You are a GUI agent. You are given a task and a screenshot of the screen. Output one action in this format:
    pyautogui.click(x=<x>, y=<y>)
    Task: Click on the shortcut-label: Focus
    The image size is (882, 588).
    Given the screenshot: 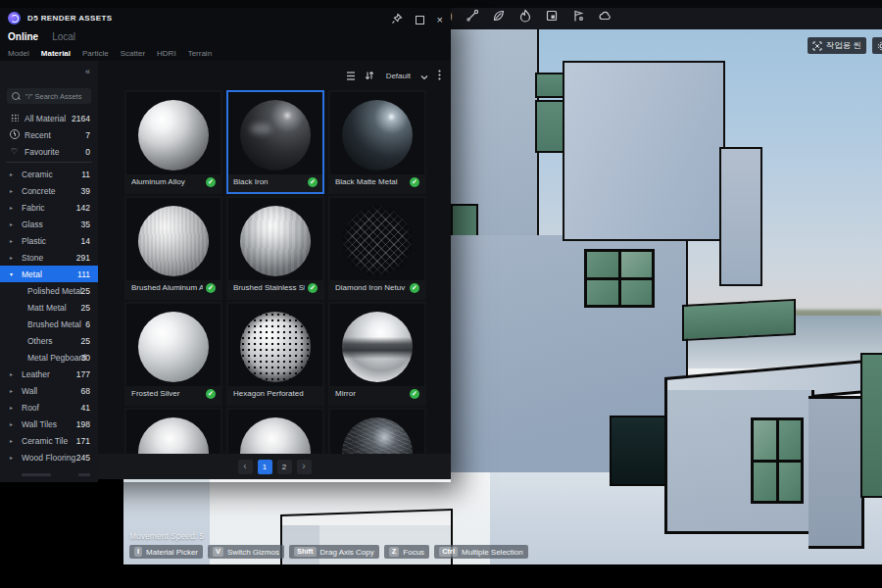 What is the action you would take?
    pyautogui.click(x=414, y=553)
    